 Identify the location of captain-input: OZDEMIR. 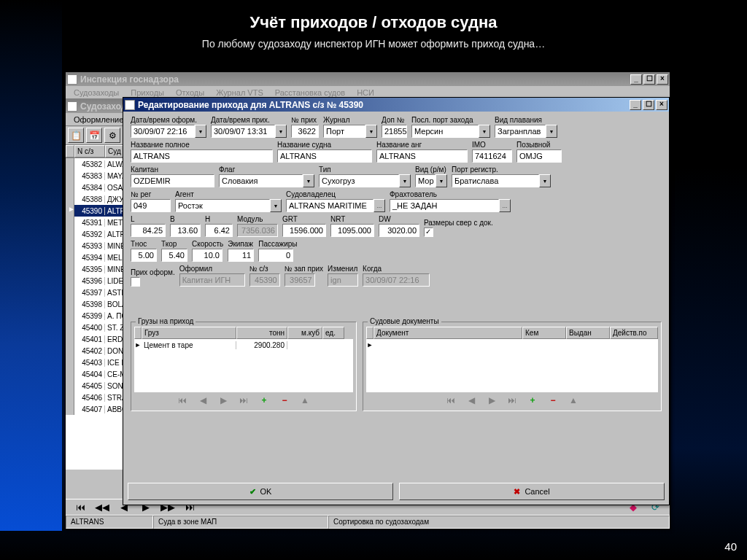
(172, 181).